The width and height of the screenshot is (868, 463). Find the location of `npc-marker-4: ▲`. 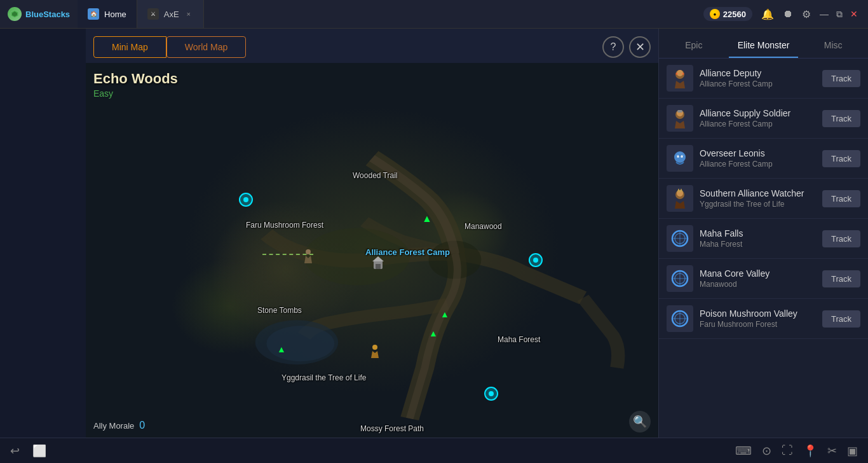

npc-marker-4: ▲ is located at coordinates (281, 349).